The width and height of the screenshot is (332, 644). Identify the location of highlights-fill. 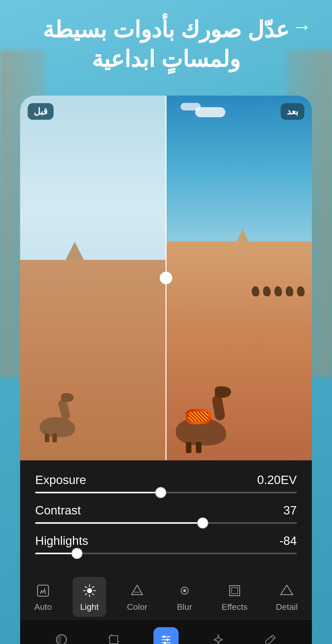
(56, 553).